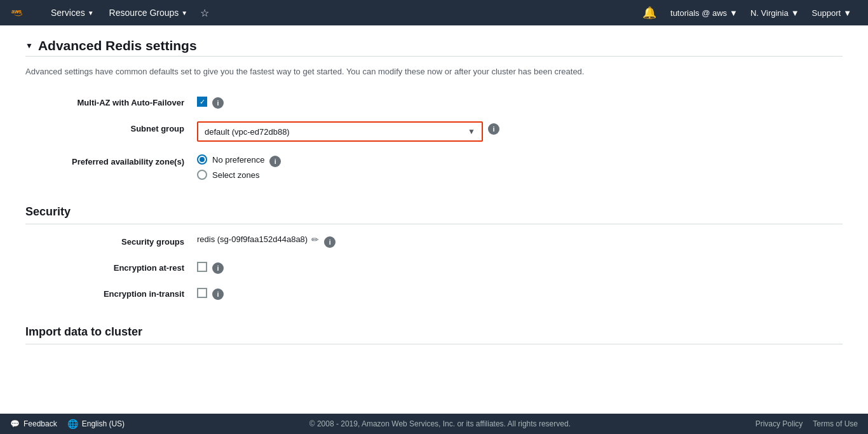  What do you see at coordinates (111, 267) in the screenshot?
I see `encryption-rest-label: Encryption at-rest` at bounding box center [111, 267].